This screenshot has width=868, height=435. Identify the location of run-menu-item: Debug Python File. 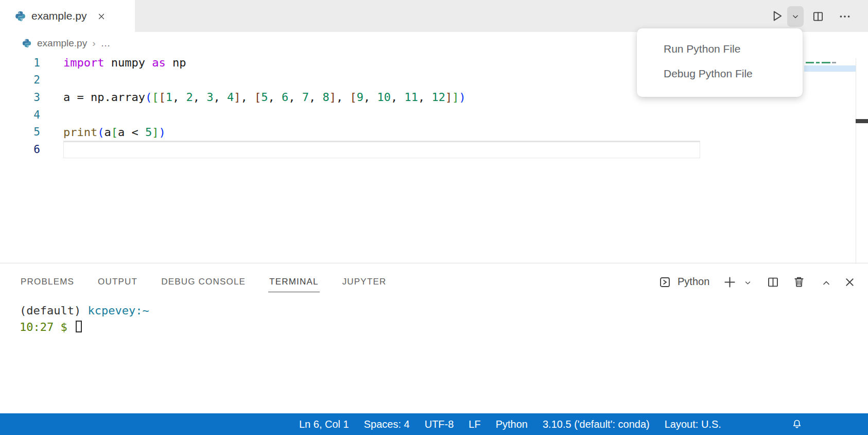
(720, 74).